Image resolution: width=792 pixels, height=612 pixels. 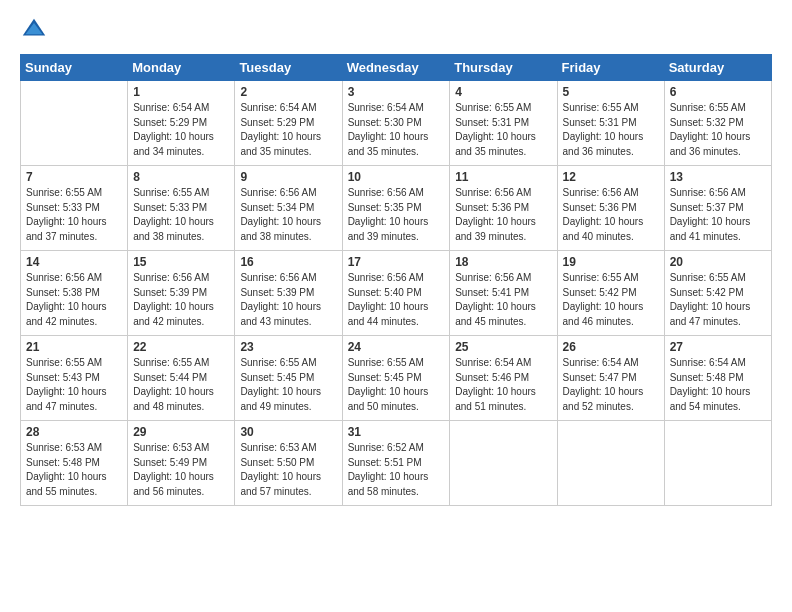 I want to click on calendar-cell: 19Sunrise: 6:55 AMSunset: 5:42 PMDayligh…, so click(x=610, y=294).